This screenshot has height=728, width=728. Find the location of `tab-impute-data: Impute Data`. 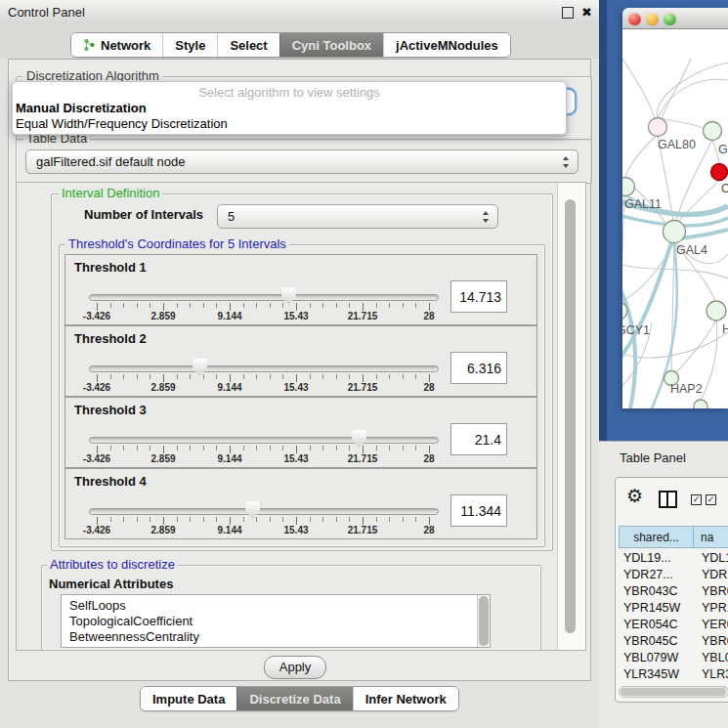

tab-impute-data: Impute Data is located at coordinates (189, 699).